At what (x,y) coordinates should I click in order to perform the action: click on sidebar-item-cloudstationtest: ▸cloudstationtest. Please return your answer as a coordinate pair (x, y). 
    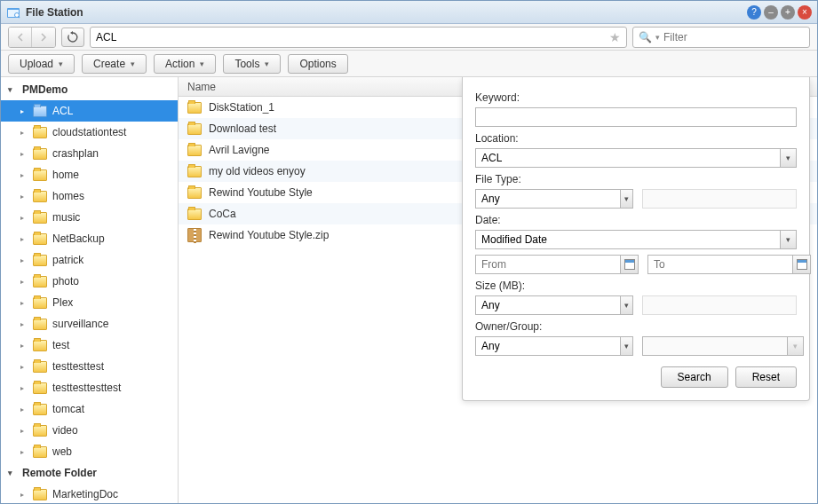
    Looking at the image, I should click on (89, 132).